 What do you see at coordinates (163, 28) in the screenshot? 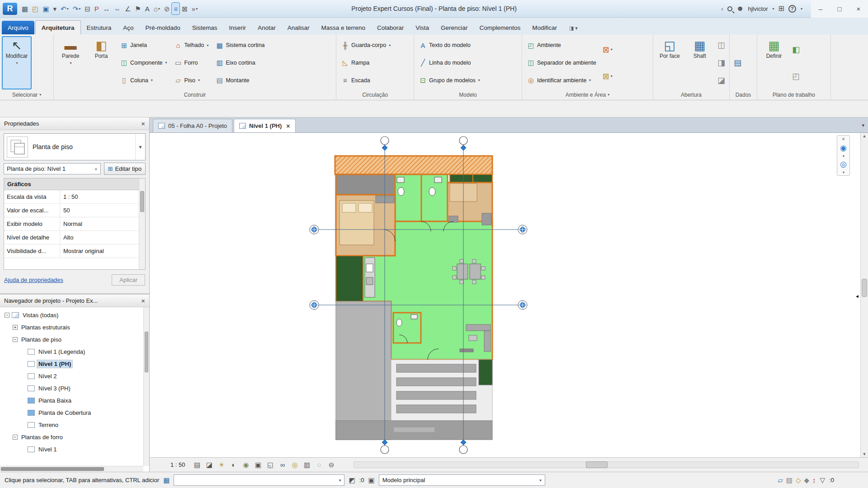
I see `ribbon-tab-pre-moldado: Pré-moldado` at bounding box center [163, 28].